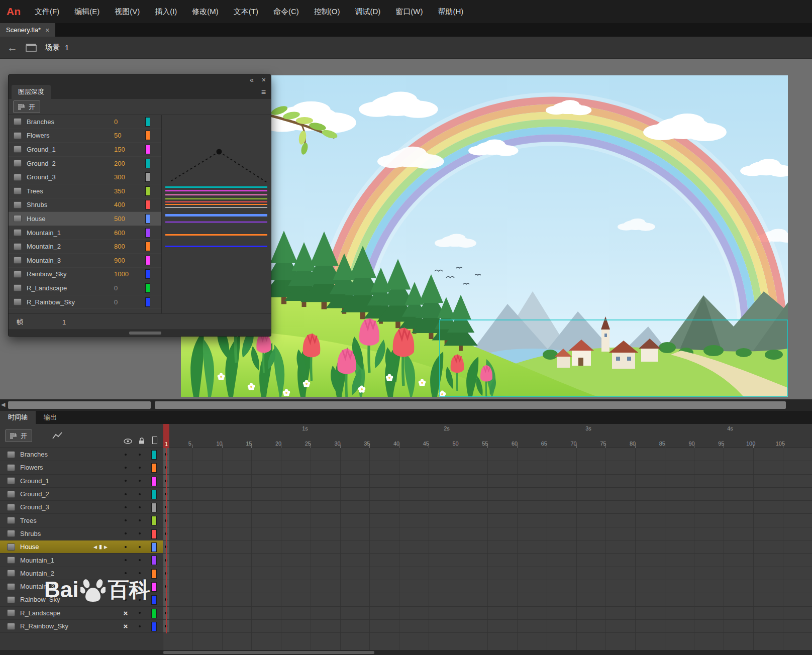  Describe the element at coordinates (127, 12) in the screenshot. I see `menu-item: 视图(V)` at that location.